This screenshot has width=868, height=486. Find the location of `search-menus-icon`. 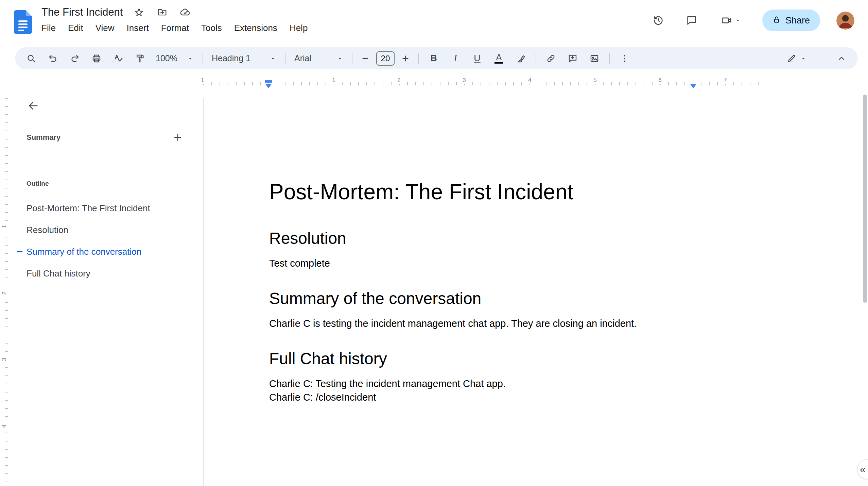

search-menus-icon is located at coordinates (31, 58).